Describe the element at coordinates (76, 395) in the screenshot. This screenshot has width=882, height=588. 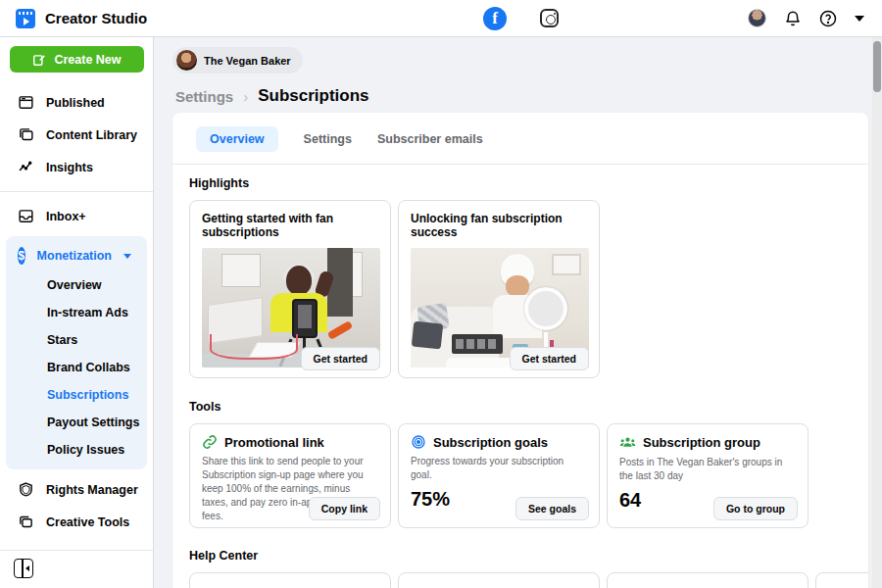
I see `sidebar-item-subscriptions: Subscriptions` at that location.